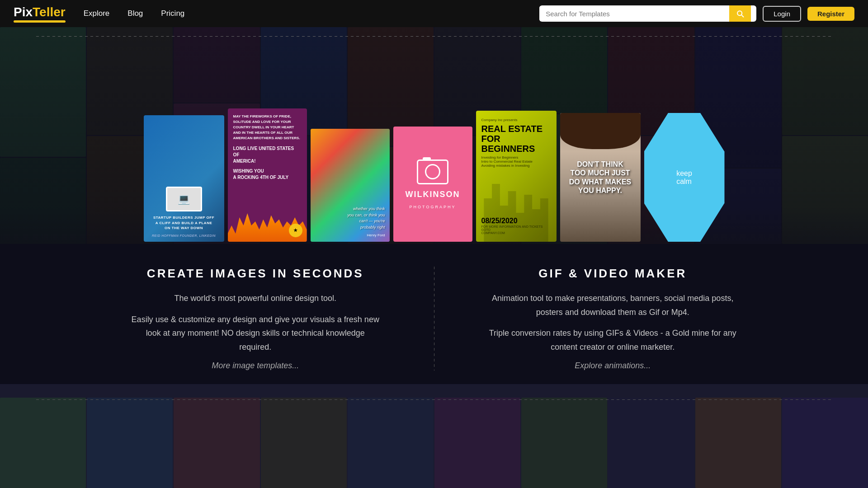 This screenshot has height=488, width=868. Describe the element at coordinates (634, 14) in the screenshot. I see `search-input` at that location.